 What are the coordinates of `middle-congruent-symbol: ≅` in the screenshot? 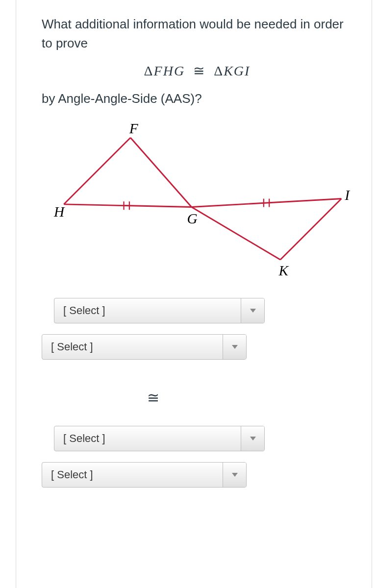 It's located at (197, 398).